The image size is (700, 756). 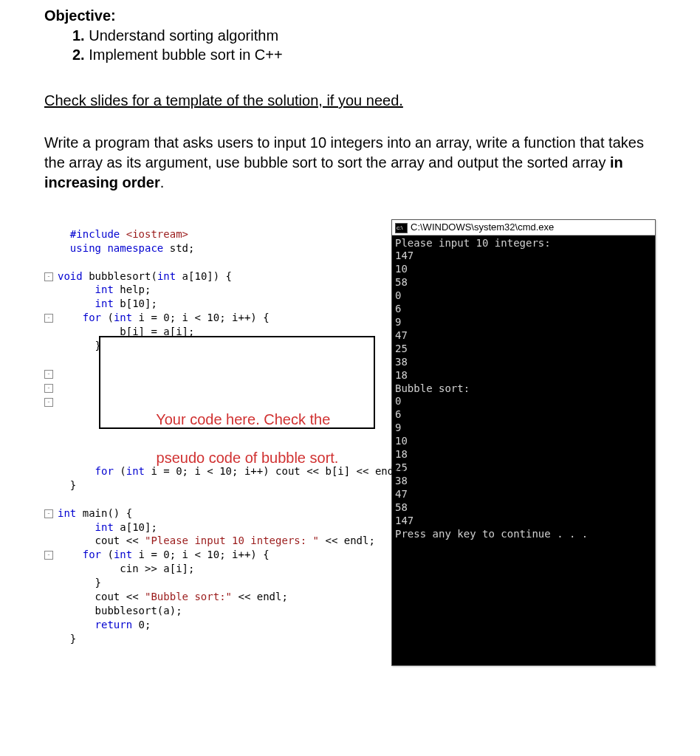 I want to click on code-token: using, so click(x=89, y=248).